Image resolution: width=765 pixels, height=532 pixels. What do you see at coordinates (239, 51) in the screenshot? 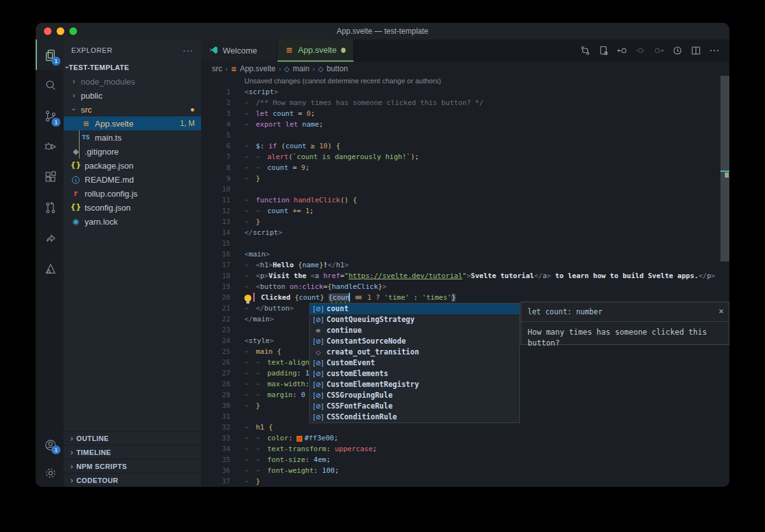
I see `tab-welcome: Welcome` at bounding box center [239, 51].